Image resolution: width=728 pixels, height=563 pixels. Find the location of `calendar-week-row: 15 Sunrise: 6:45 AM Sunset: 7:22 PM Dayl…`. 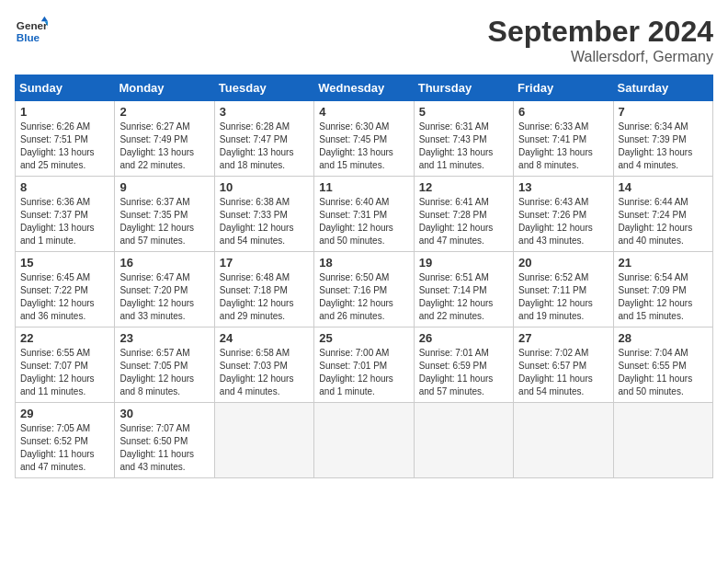

calendar-week-row: 15 Sunrise: 6:45 AM Sunset: 7:22 PM Dayl… is located at coordinates (364, 290).